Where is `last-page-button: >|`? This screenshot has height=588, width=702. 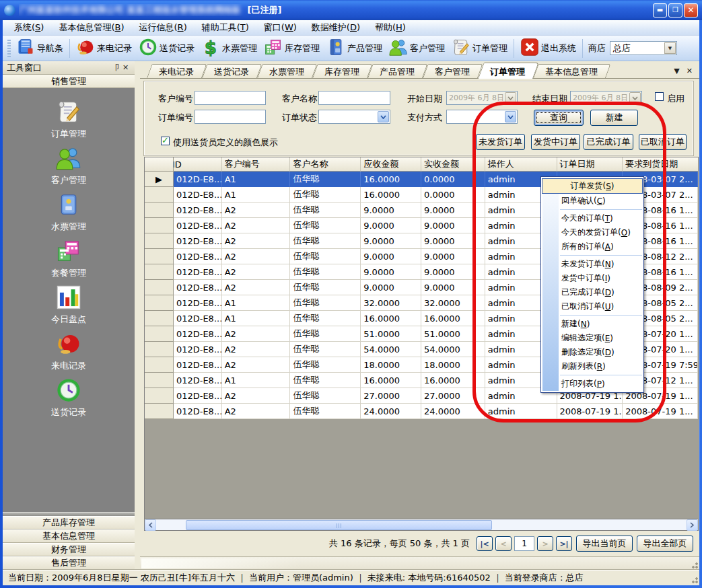 last-page-button: >| is located at coordinates (564, 544).